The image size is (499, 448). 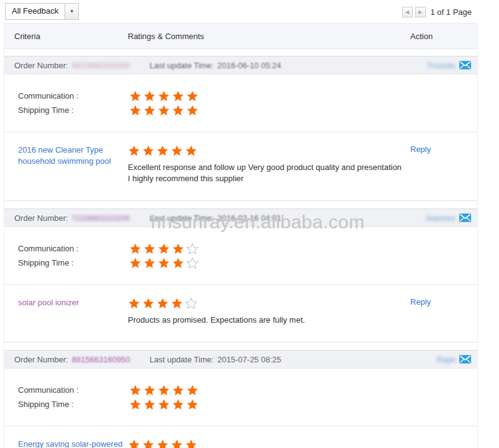 I want to click on review-comment: Products as promised. Expectations are f…, so click(x=266, y=320).